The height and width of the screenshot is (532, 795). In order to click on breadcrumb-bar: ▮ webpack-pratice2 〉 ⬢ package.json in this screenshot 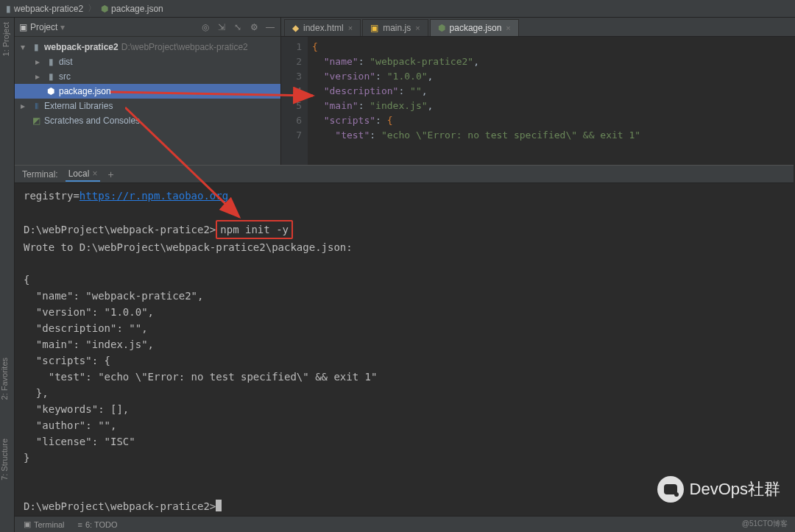, I will do `click(398, 9)`.